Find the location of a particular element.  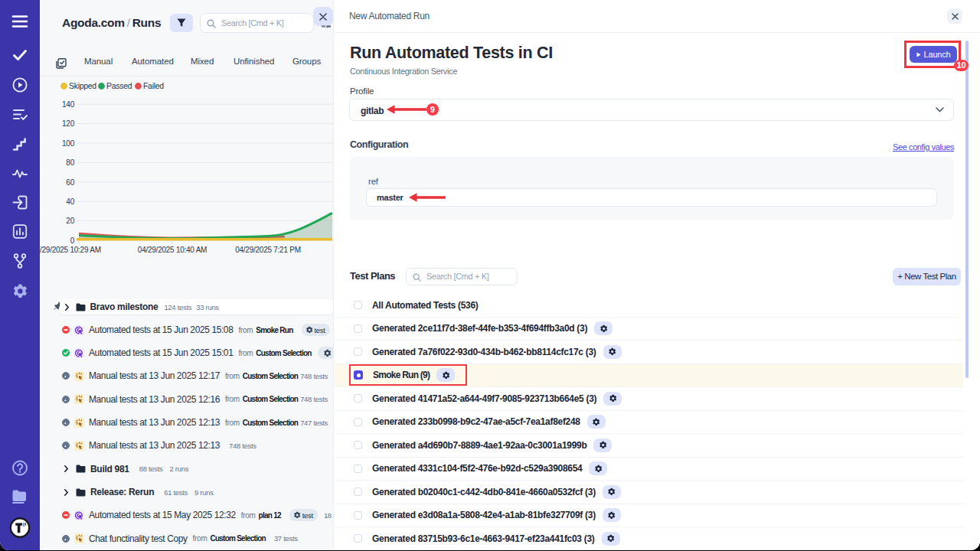

svg-text: 20 is located at coordinates (70, 220).